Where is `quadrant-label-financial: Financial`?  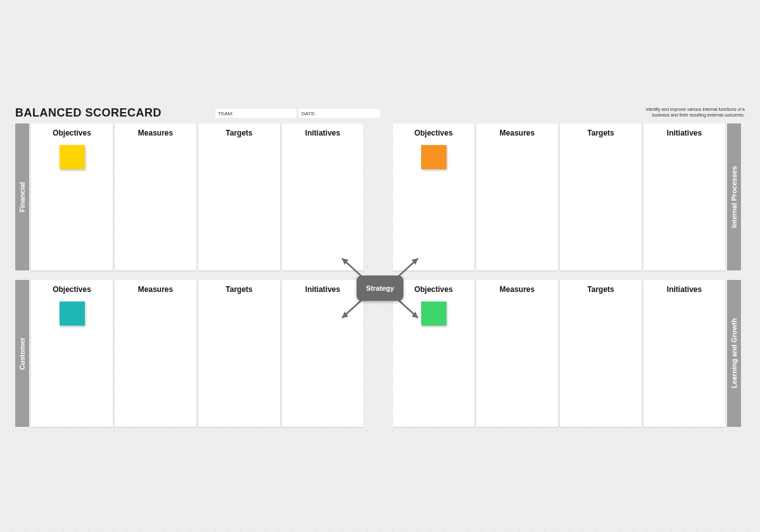
quadrant-label-financial: Financial is located at coordinates (22, 197).